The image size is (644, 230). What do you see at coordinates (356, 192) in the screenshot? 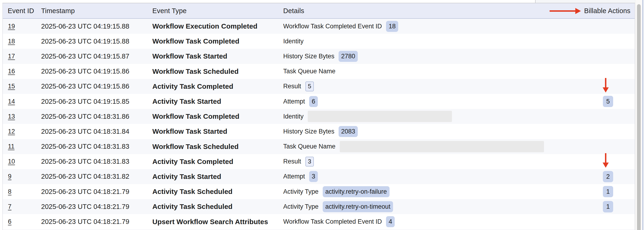
I see `detail-value-badge: activity.retry-on-failure` at bounding box center [356, 192].